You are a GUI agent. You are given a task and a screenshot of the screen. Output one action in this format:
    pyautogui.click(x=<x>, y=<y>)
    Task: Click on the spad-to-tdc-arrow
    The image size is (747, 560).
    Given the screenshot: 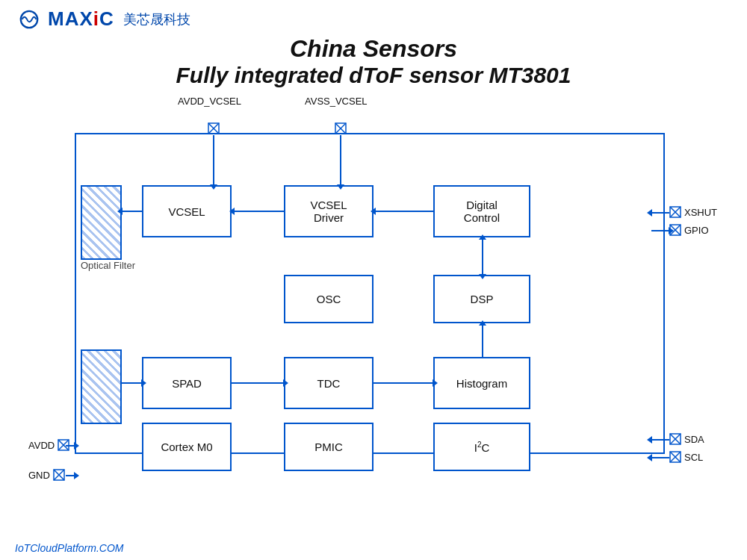 What is the action you would take?
    pyautogui.click(x=258, y=383)
    